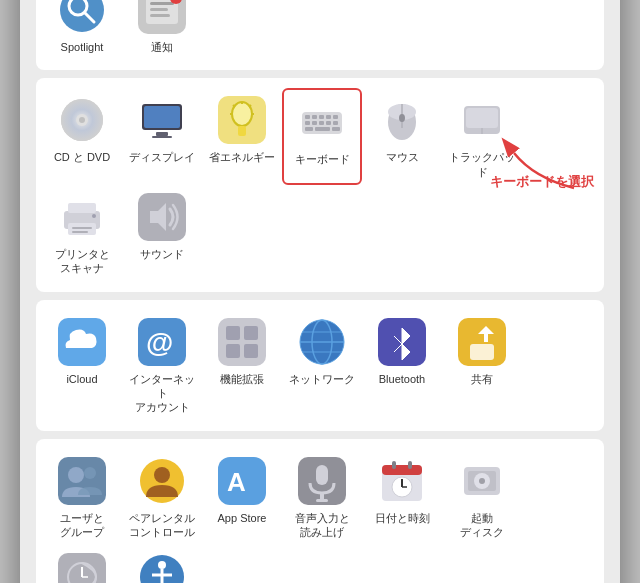 The height and width of the screenshot is (583, 640). Describe the element at coordinates (82, 120) in the screenshot. I see `cd-icon` at that location.